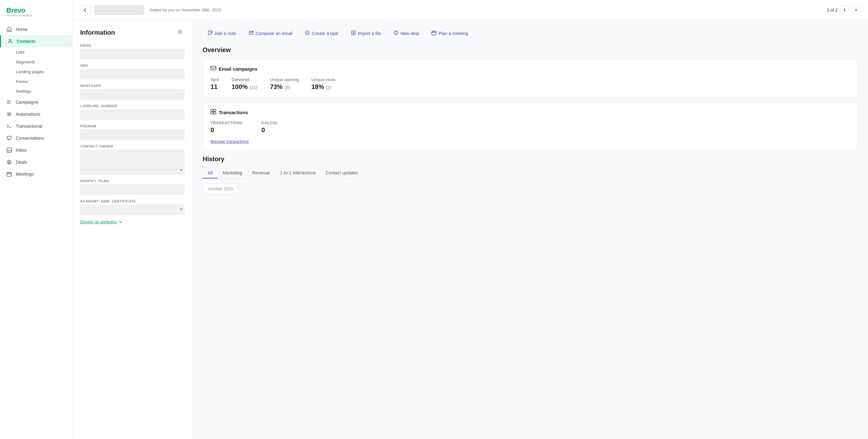  What do you see at coordinates (132, 54) in the screenshot?
I see `field-email-value` at bounding box center [132, 54].